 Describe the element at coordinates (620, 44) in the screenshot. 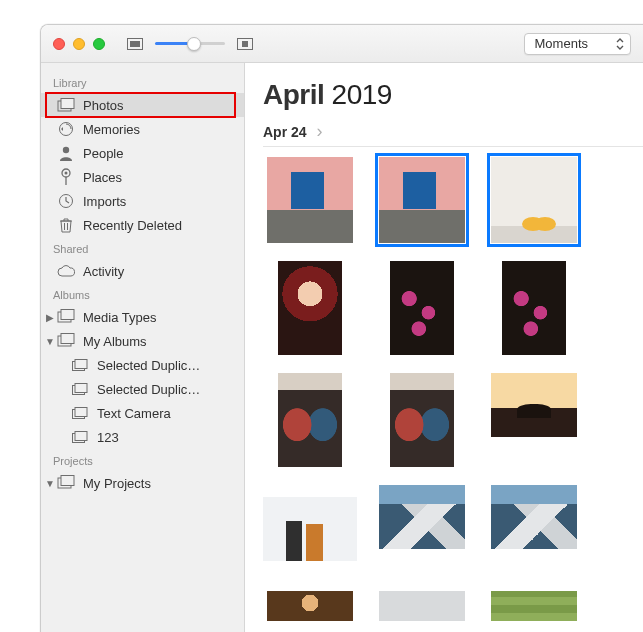

I see `dropdown-chevrons-icon` at that location.